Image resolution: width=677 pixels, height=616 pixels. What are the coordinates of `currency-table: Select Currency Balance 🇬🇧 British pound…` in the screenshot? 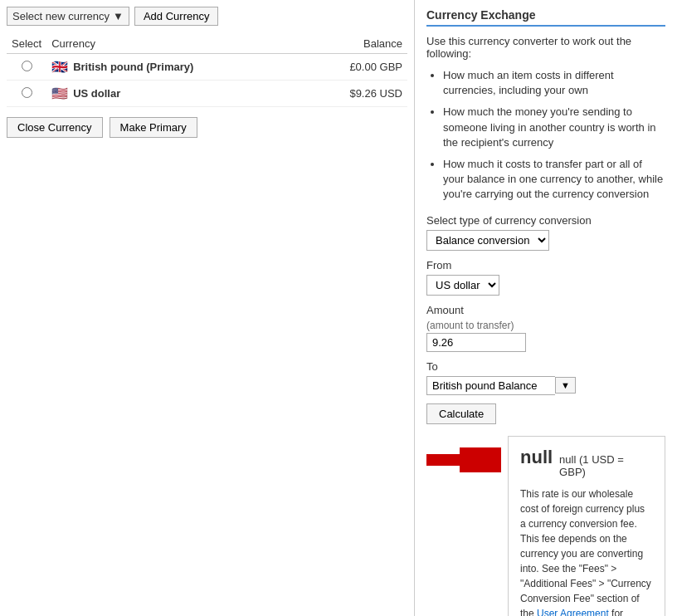 It's located at (207, 71).